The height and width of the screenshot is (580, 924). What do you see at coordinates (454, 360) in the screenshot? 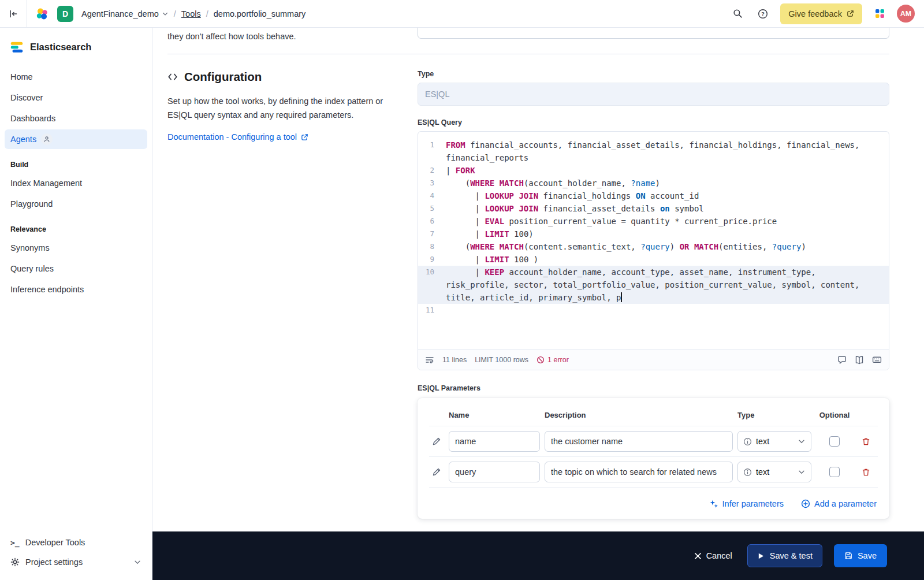
I see `editor-lines-count: 11 lines` at bounding box center [454, 360].